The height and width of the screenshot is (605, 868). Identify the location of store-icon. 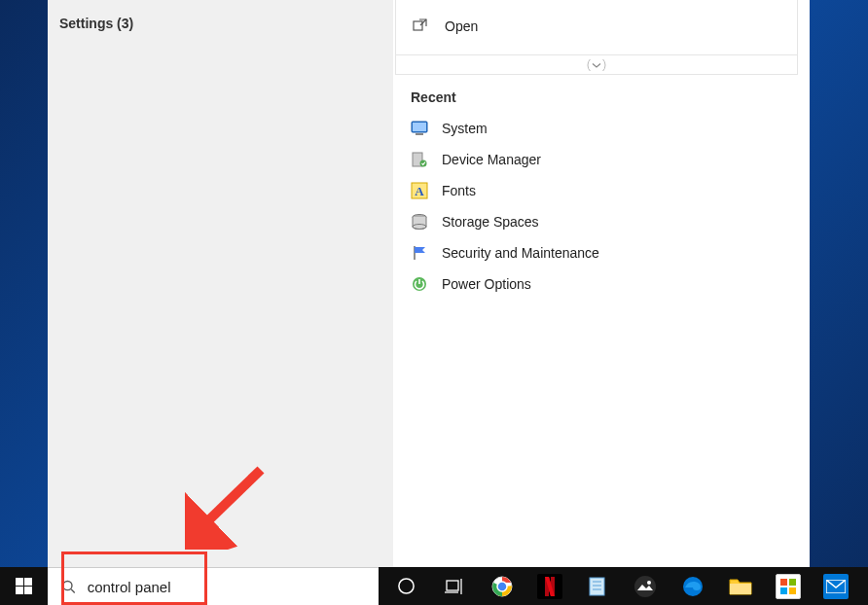
(788, 587).